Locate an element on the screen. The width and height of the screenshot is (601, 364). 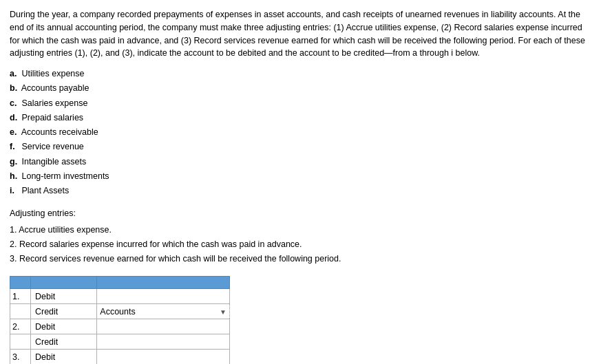
table-row: Credit Accounts Accounts payable Account… is located at coordinates (120, 312).